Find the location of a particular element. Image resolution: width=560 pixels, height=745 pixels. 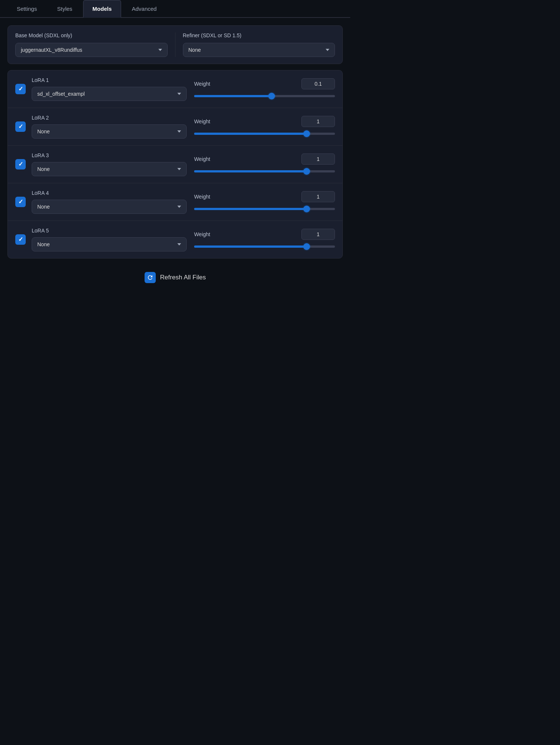

refiner-label: Refiner (SDXL or SD 1.5) is located at coordinates (259, 35).